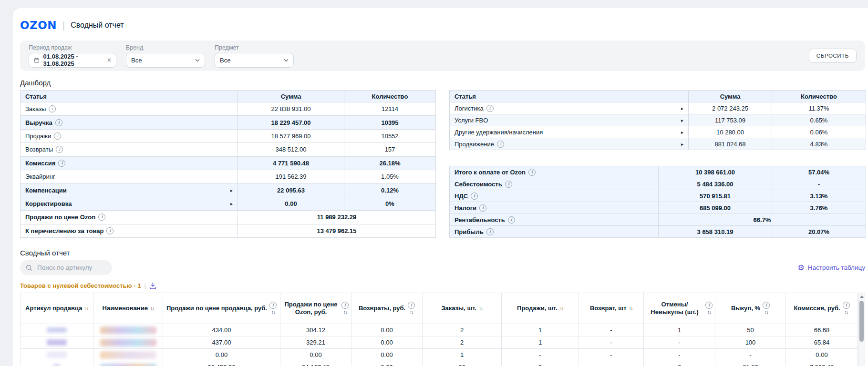 Image resolution: width=868 pixels, height=366 pixels. What do you see at coordinates (291, 122) in the screenshot?
I see `sum-value-cell: 18 229 457.00` at bounding box center [291, 122].